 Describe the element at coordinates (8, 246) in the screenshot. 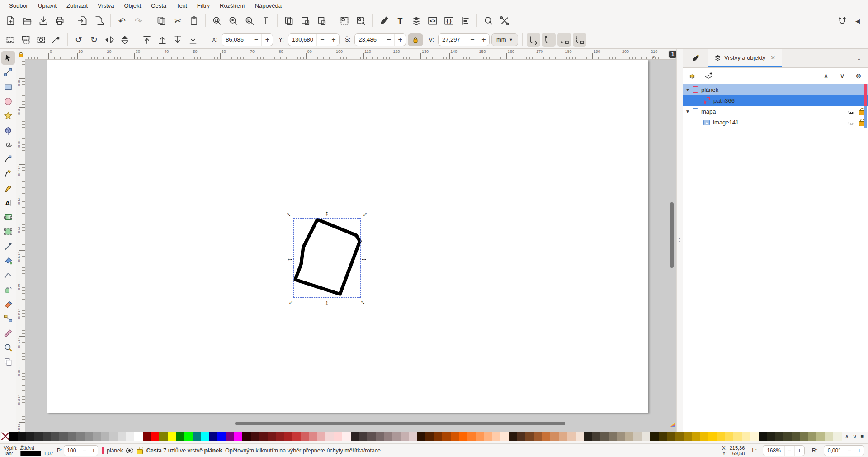

I see `dropper-tool` at that location.